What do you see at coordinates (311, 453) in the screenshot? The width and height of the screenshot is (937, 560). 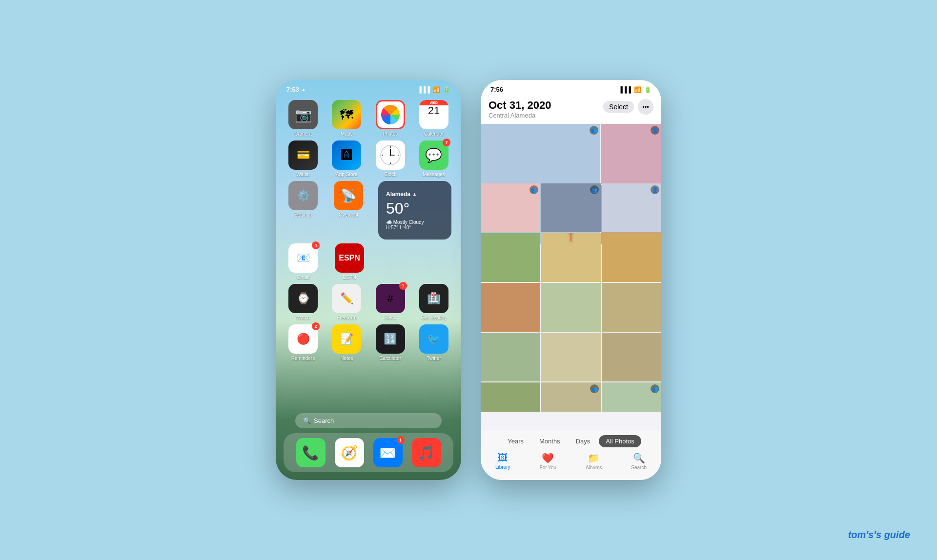 I see `dock-phone: 📞` at bounding box center [311, 453].